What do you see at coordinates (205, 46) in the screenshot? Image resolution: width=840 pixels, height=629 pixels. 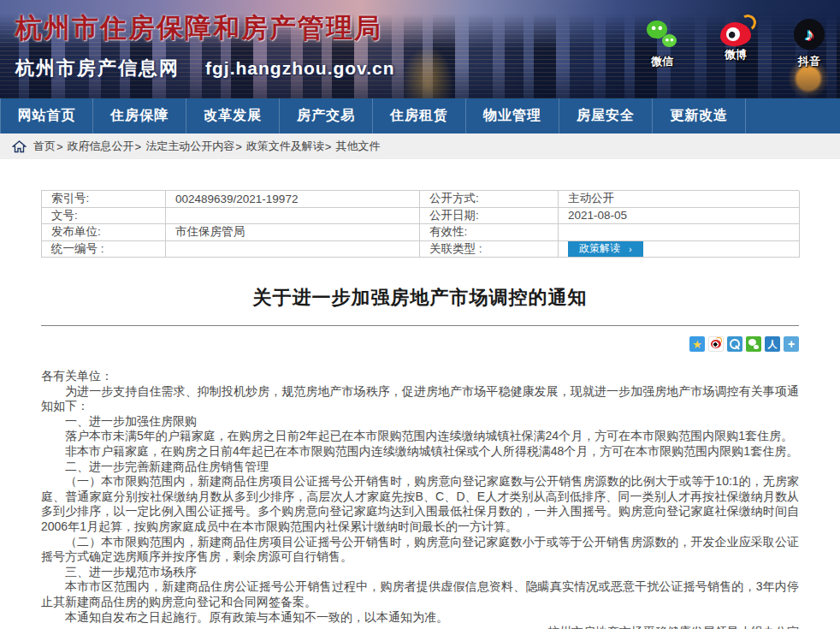 I see `site-identity: 杭州市住房保障和房产管理局 杭州市房产信息网 fgj.hangzhou.gov.…` at bounding box center [205, 46].